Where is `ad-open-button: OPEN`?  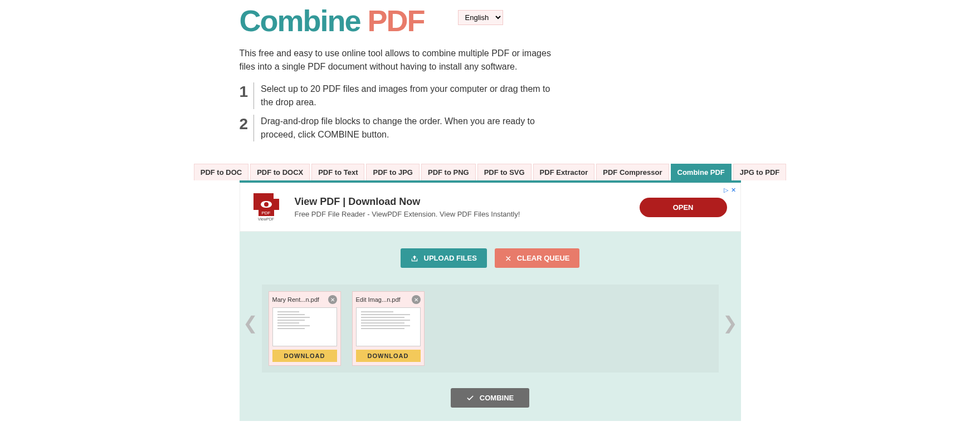
ad-open-button: OPEN is located at coordinates (683, 207).